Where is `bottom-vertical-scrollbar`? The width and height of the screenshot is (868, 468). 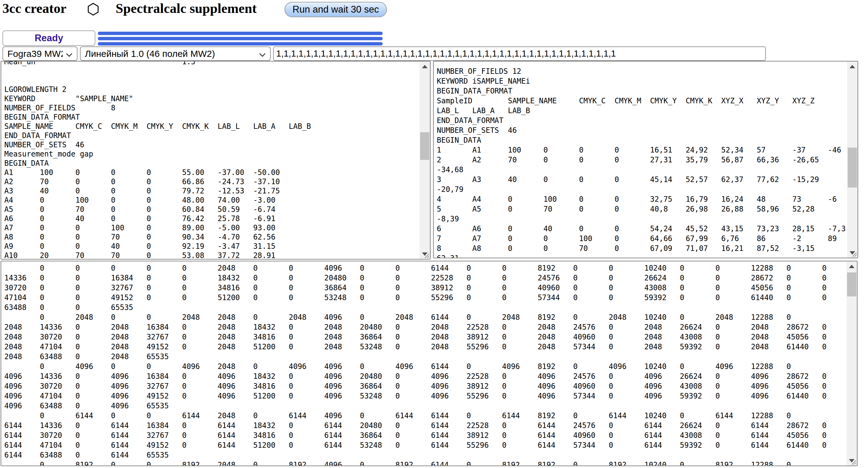 bottom-vertical-scrollbar is located at coordinates (852, 364).